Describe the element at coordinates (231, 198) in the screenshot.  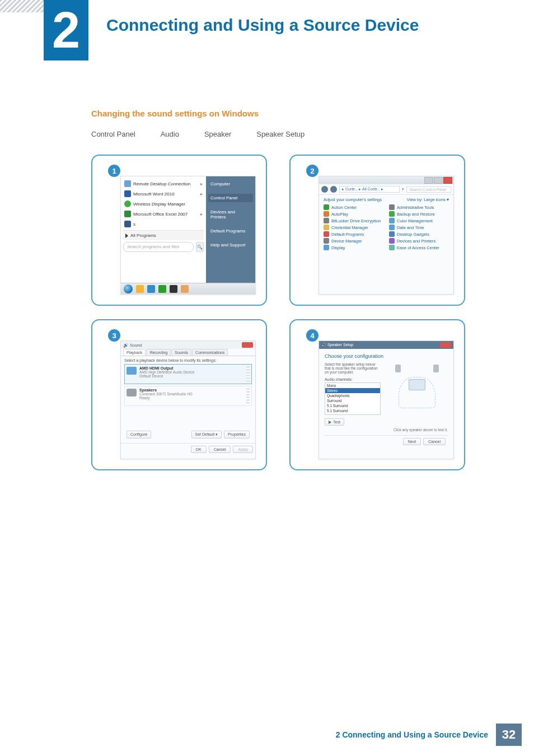
I see `start-right-item-selected: Control Panel` at that location.